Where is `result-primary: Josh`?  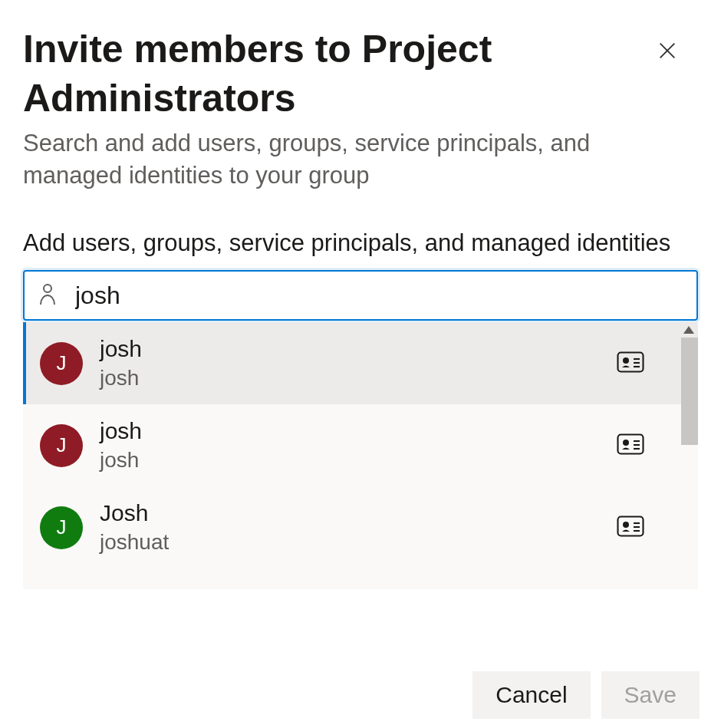
result-primary: Josh is located at coordinates (358, 513).